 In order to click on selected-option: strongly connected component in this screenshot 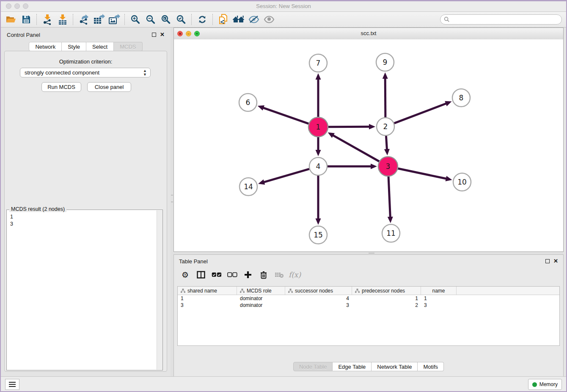, I will do `click(62, 73)`.